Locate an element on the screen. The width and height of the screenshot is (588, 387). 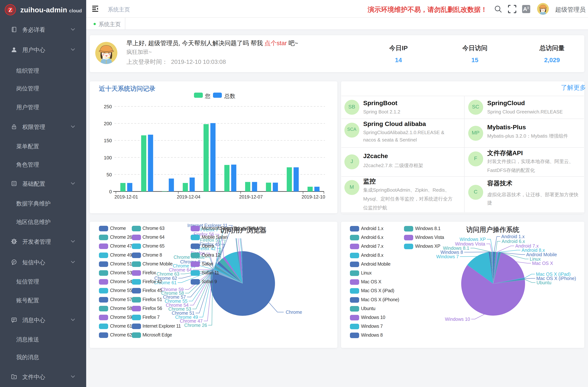
svg-text: Mac OS X is located at coordinates (543, 263).